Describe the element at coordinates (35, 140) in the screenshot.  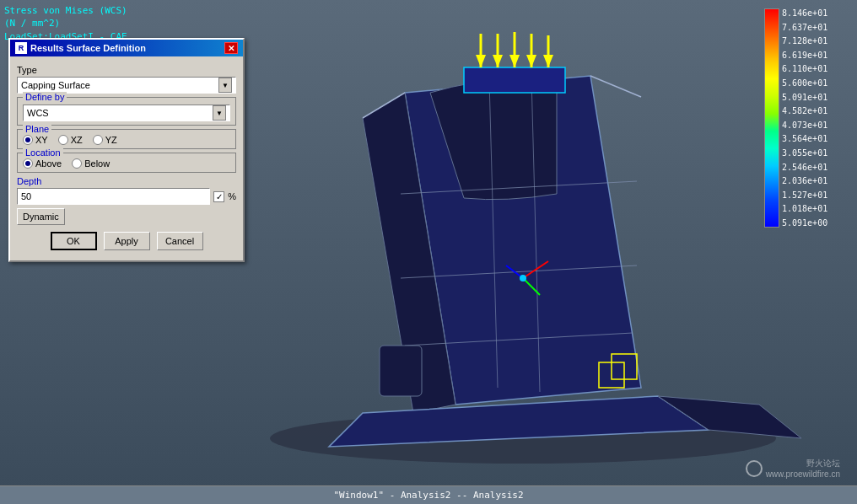
I see `plane-xy-option: XY` at that location.